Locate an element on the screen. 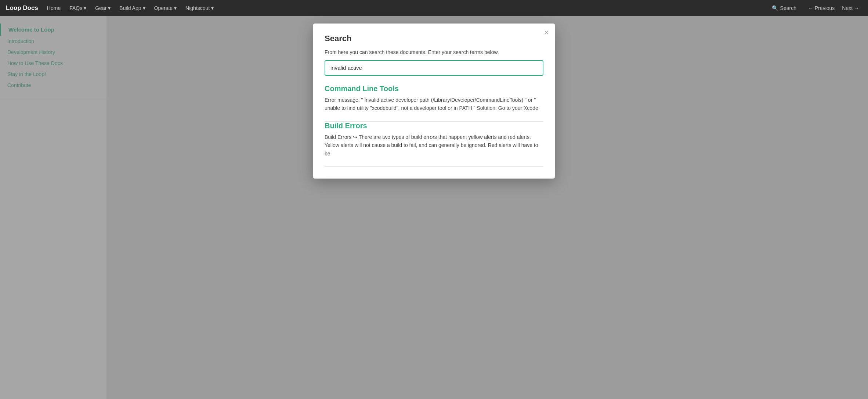 This screenshot has height=399, width=868. nav-faqs: FAQs ▾ is located at coordinates (78, 8).